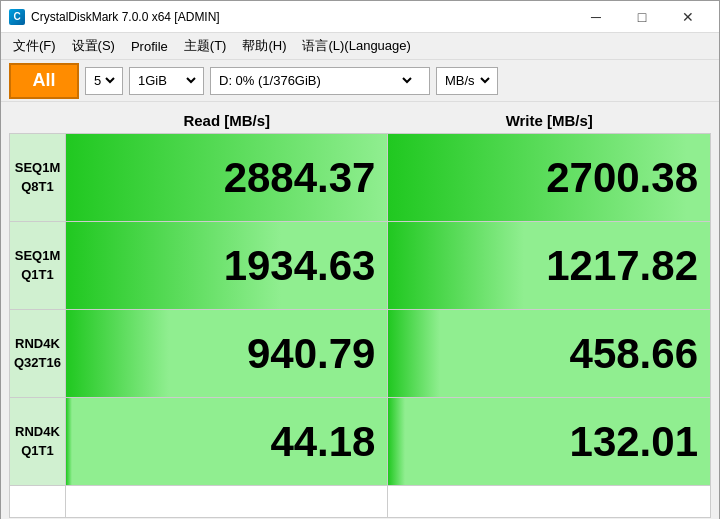 The image size is (720, 519). I want to click on menu-item-llanguage: 语言(L)(Language), so click(356, 46).